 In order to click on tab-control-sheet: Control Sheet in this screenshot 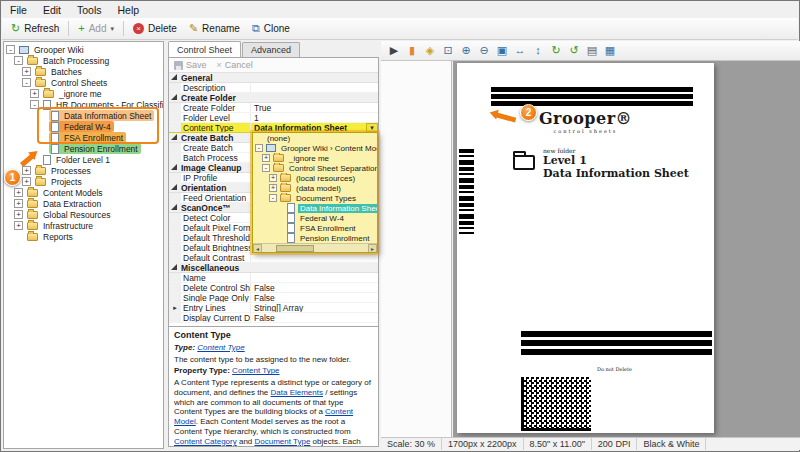, I will do `click(204, 49)`.